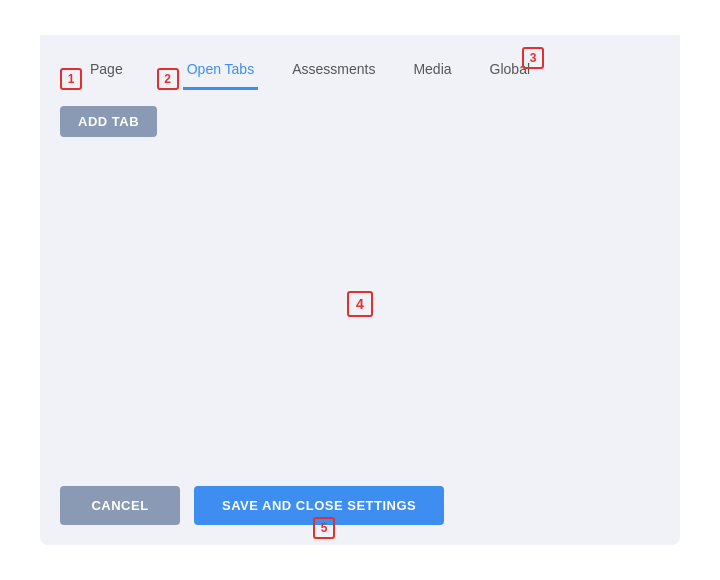 The width and height of the screenshot is (720, 580). I want to click on save-wrapper: SAVE AND CLOSE SETTINGS 5, so click(324, 506).